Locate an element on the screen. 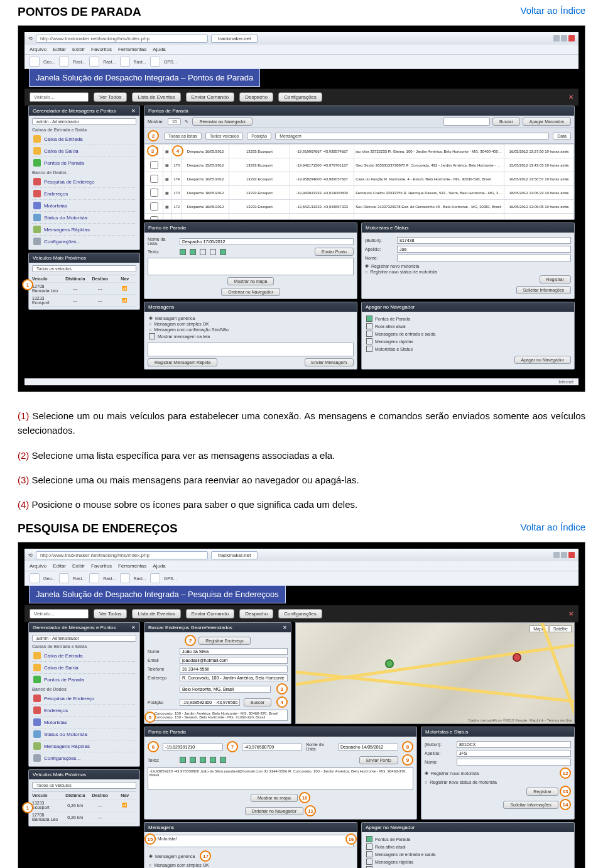 The width and height of the screenshot is (603, 868). table-row: ▦174Despacho 16/05/201213233 Ecosport-19… is located at coordinates (359, 179).